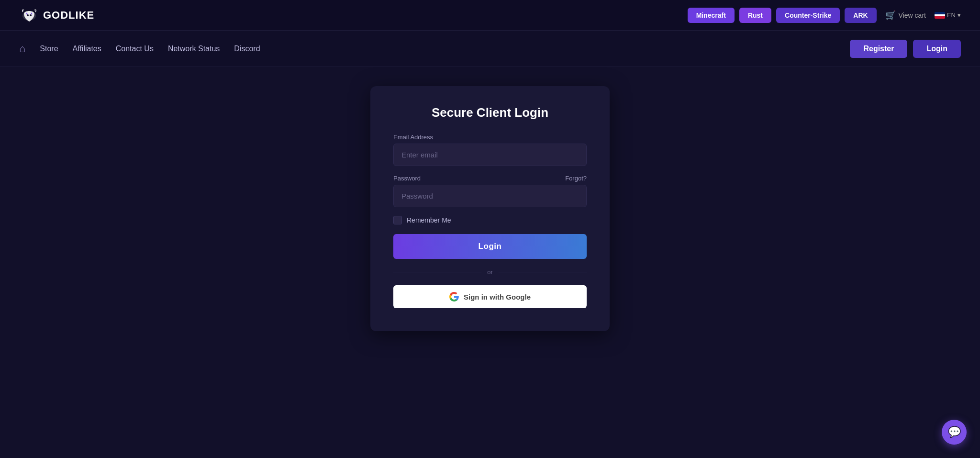  I want to click on password-row: Password Forgot?, so click(490, 178).